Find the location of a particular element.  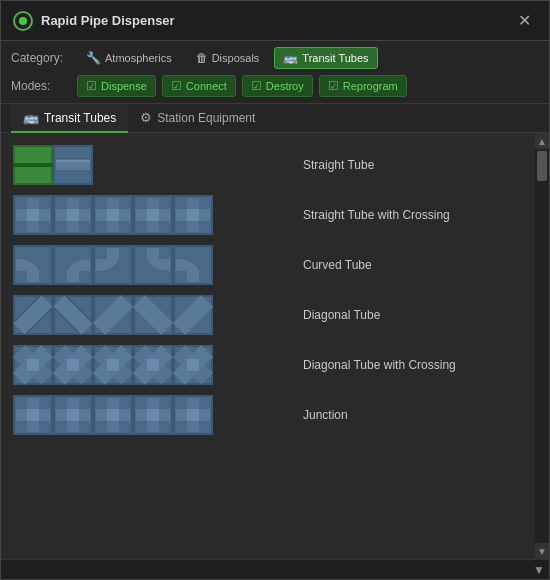

list-item: Straight Tube with Crossing is located at coordinates (268, 215).